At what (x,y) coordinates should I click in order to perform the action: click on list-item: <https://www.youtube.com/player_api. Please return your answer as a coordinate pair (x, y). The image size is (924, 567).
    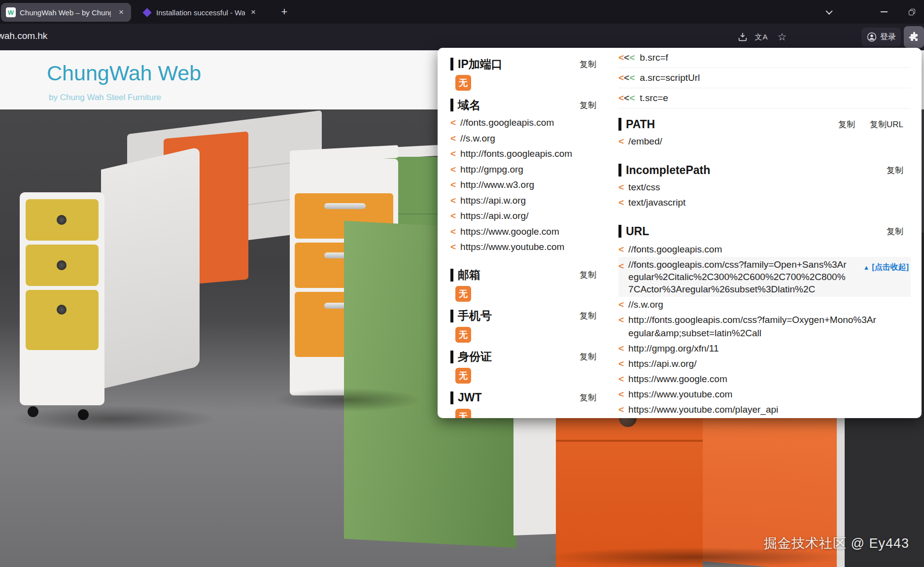
    Looking at the image, I should click on (765, 409).